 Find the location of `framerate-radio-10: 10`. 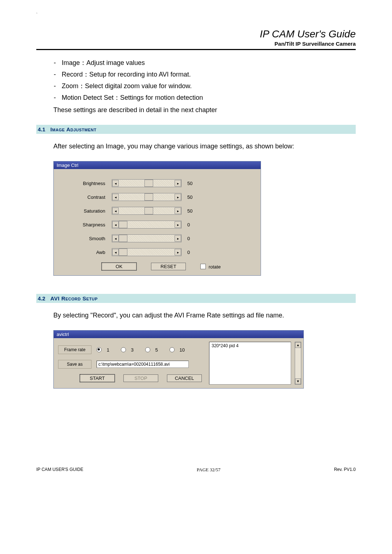

framerate-radio-10: 10 is located at coordinates (180, 350).